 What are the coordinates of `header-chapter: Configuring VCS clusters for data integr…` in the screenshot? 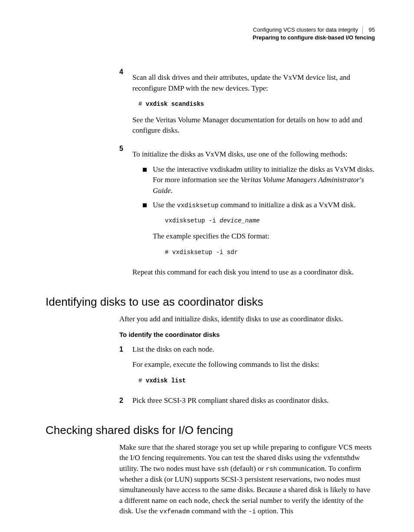 It's located at (308, 30).